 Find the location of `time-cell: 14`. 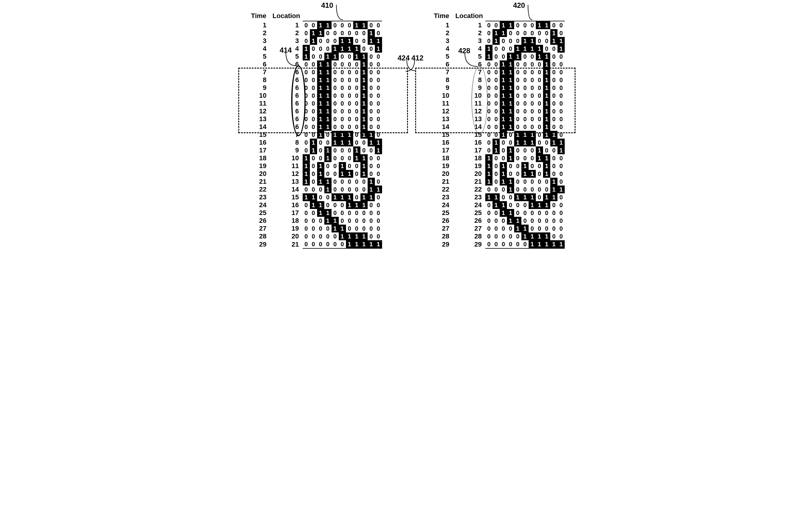

time-cell: 14 is located at coordinates (442, 127).